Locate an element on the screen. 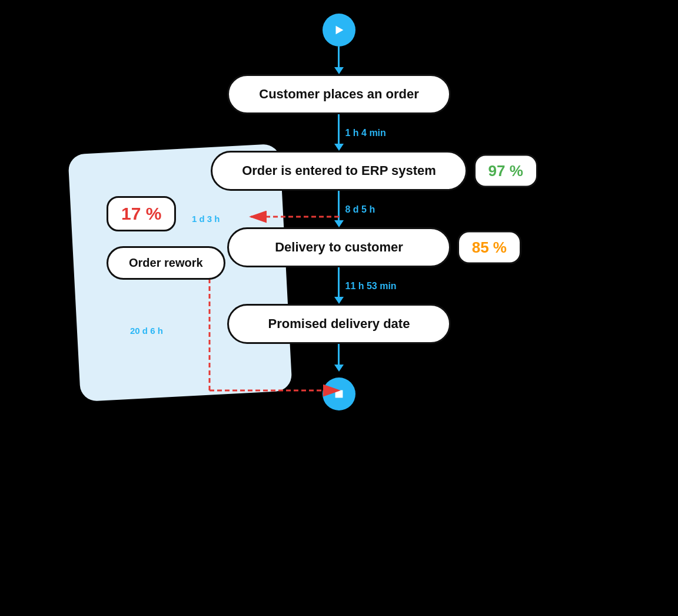 The width and height of the screenshot is (678, 616). rework-time-1-label: 1 d 3 h is located at coordinates (206, 219).